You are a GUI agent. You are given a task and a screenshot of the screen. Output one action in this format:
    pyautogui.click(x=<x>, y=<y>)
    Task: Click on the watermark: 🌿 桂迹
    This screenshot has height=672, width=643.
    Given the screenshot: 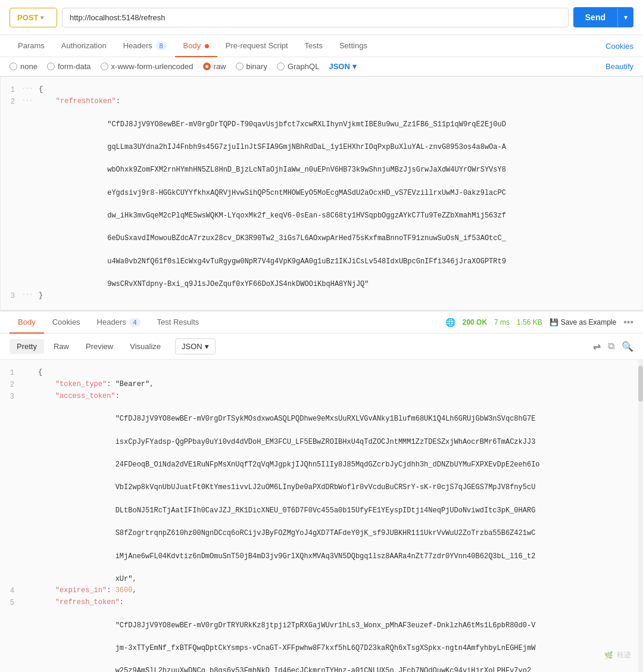 What is the action you would take?
    pyautogui.click(x=618, y=655)
    